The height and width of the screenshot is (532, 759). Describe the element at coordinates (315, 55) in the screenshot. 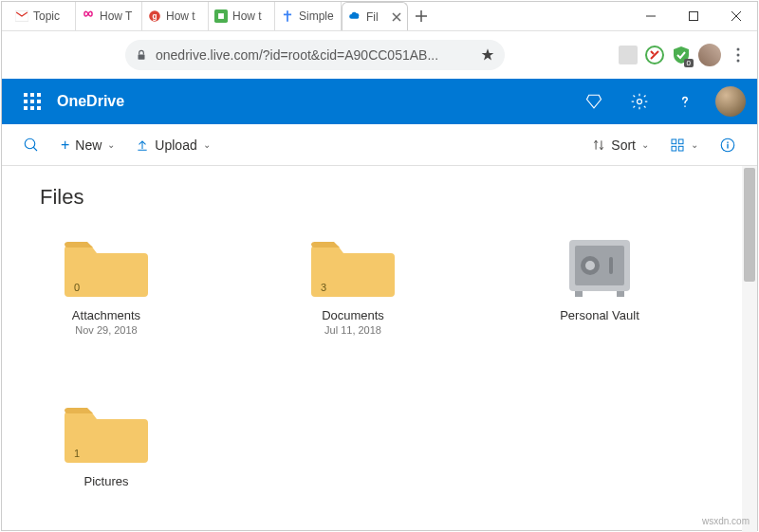

I see `url-box: onedrive.live.com/?id=root&cid=A90CC051A…` at that location.